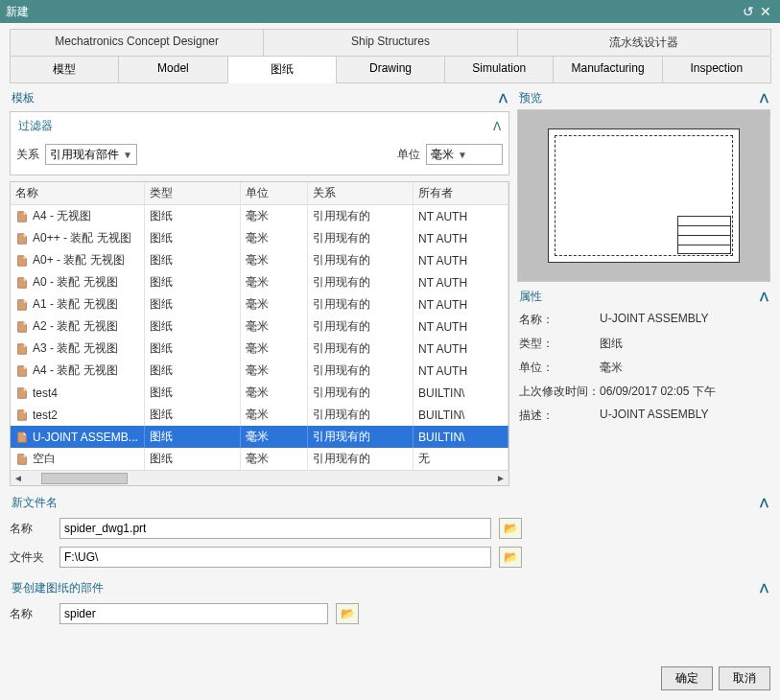 The height and width of the screenshot is (700, 780). What do you see at coordinates (607, 70) in the screenshot?
I see `tab-manufacturing: Manufacturing` at bounding box center [607, 70].